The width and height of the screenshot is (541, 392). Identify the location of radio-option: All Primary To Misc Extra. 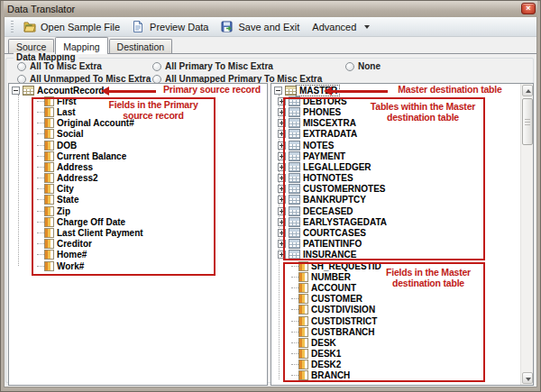
(249, 67).